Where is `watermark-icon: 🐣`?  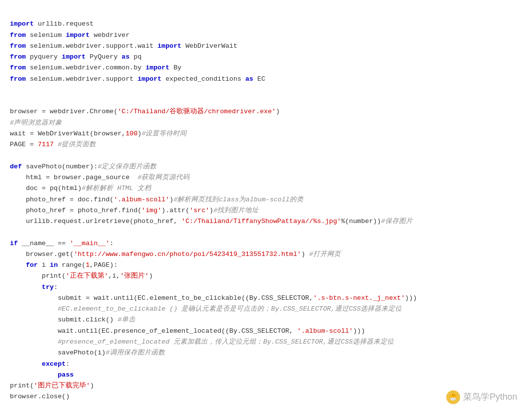 watermark-icon: 🐣 is located at coordinates (453, 397).